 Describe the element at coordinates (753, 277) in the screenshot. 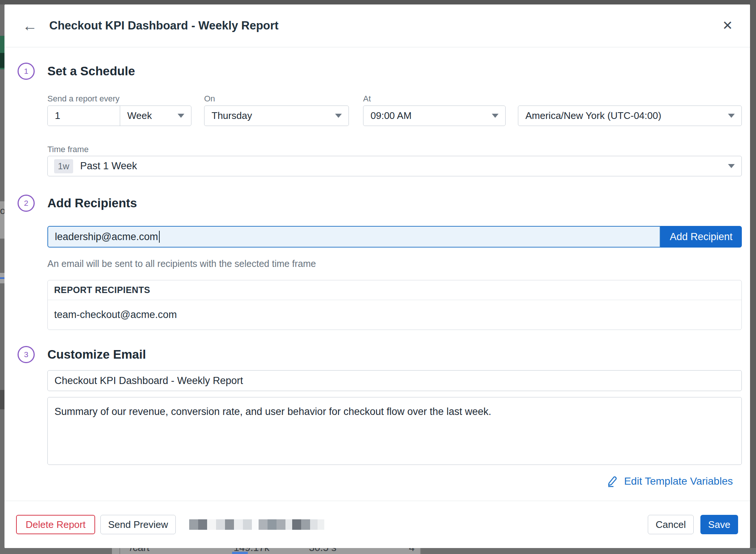

I see `backdrop-right` at that location.